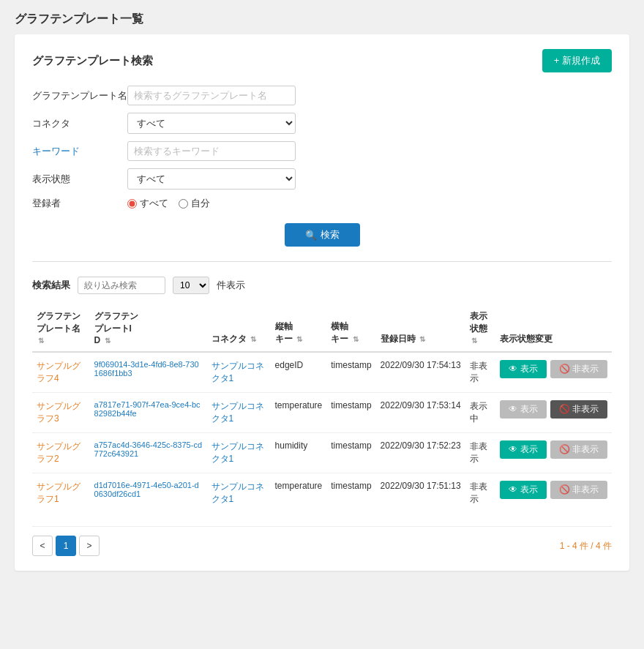  What do you see at coordinates (322, 18) in the screenshot?
I see `page-title: グラフテンプレート一覧` at bounding box center [322, 18].